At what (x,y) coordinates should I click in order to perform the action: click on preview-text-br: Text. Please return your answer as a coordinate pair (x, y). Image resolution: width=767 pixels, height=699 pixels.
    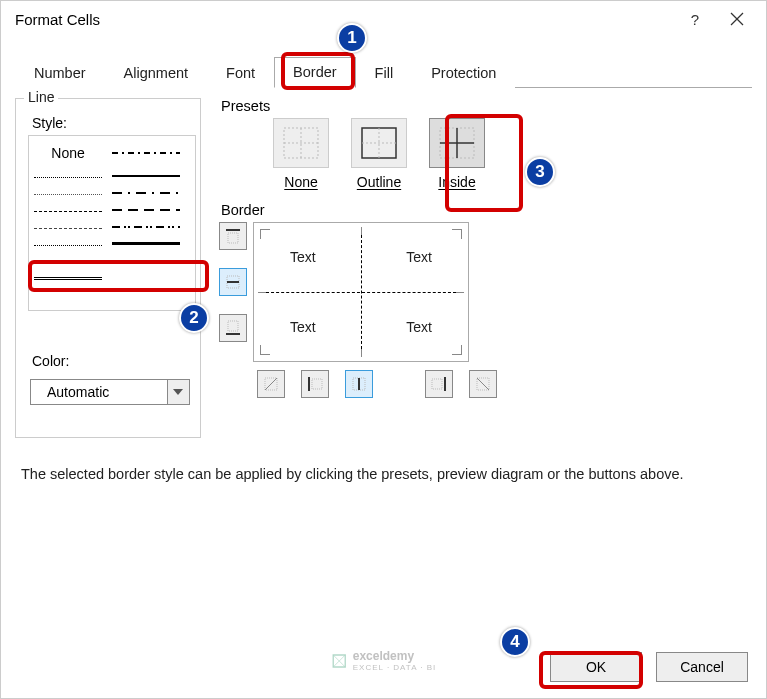
    Looking at the image, I should click on (419, 327).